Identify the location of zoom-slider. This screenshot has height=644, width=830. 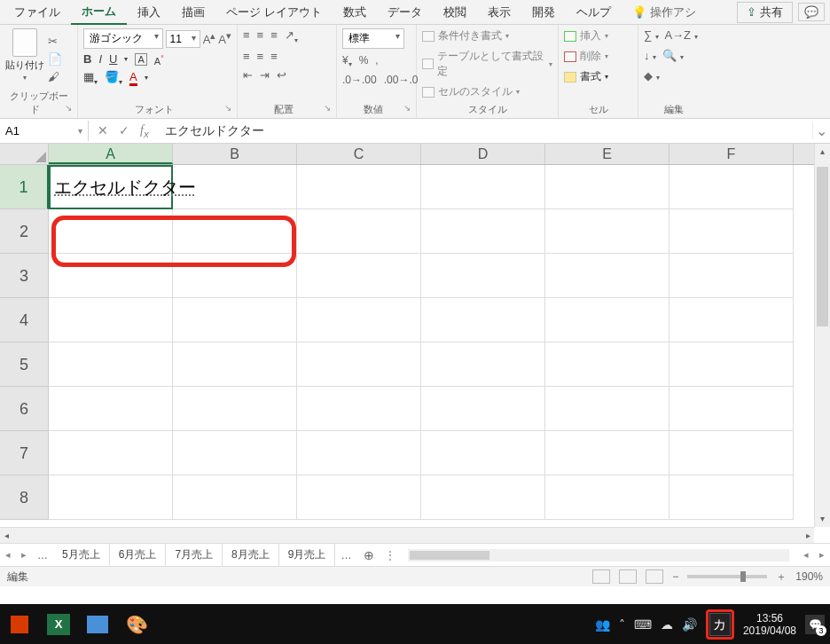
(727, 577).